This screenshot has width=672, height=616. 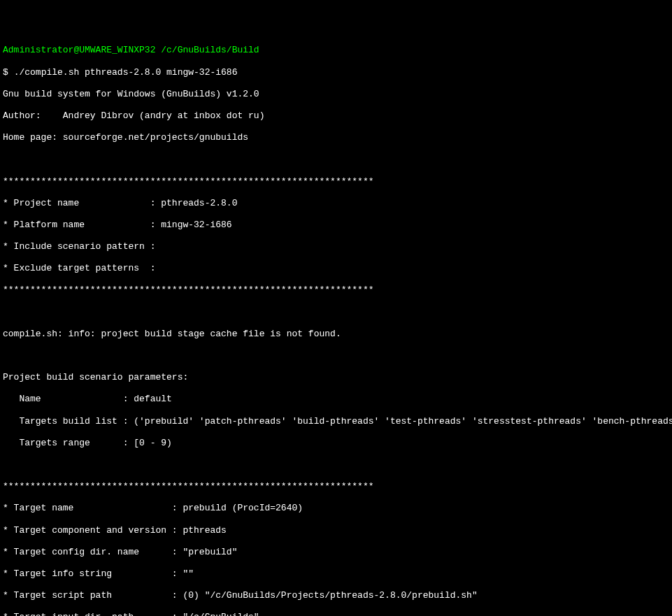 I want to click on header-line1: Gnu build system for Windows (GnuBuilds)…, so click(x=336, y=94).